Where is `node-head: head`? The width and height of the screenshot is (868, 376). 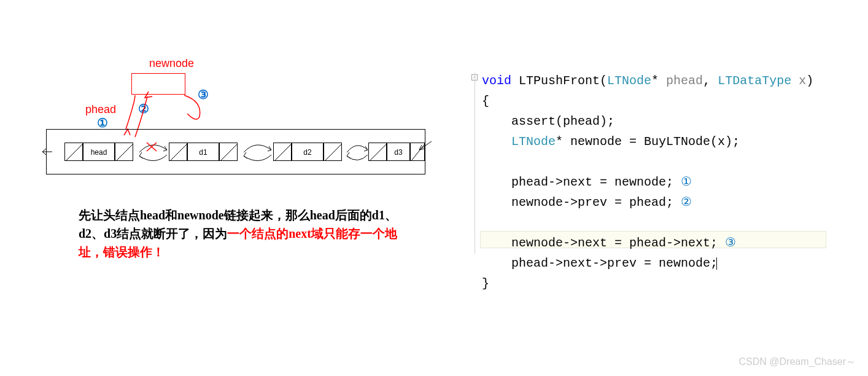
node-head: head is located at coordinates (99, 152).